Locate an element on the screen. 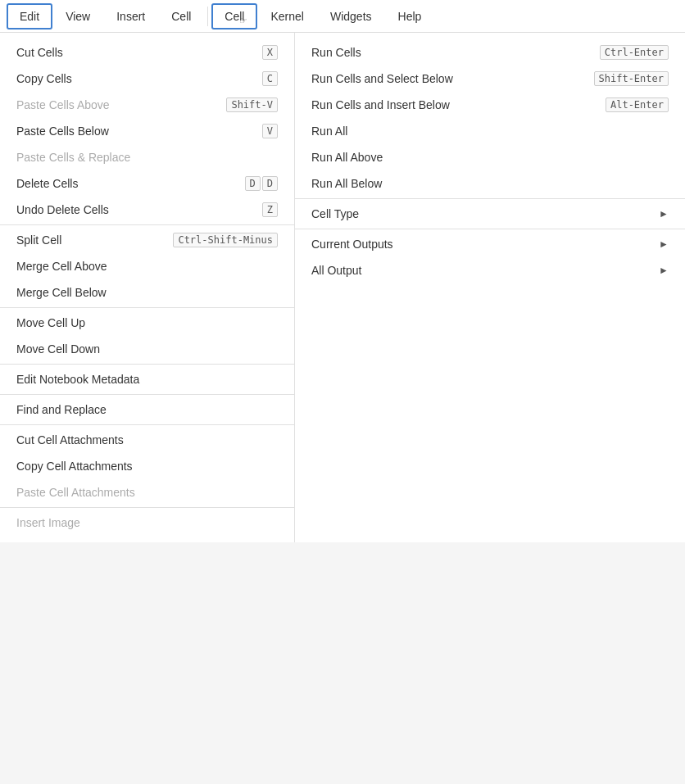 This screenshot has width=685, height=784. edit-section-image: Insert Image is located at coordinates (147, 523).